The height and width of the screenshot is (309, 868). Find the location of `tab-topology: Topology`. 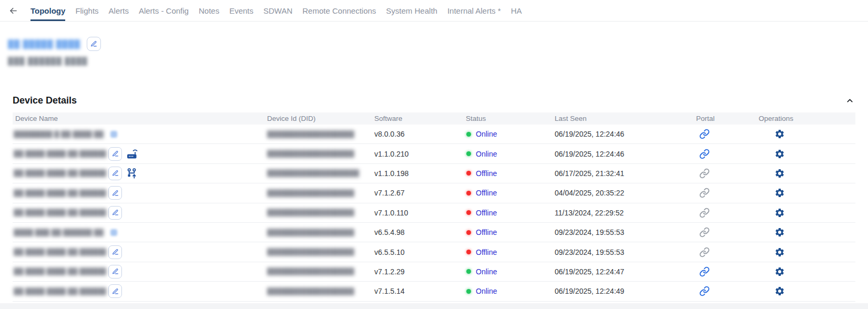

tab-topology: Topology is located at coordinates (48, 11).